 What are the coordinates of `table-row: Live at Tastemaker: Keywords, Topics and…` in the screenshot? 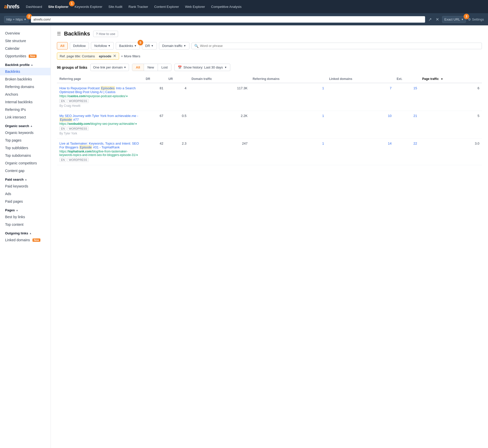 It's located at (269, 152).